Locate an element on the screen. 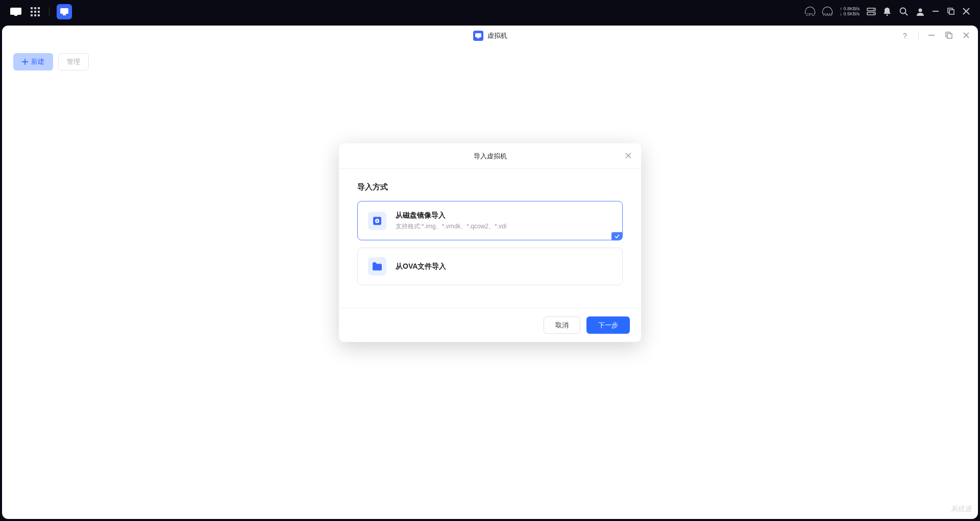  modal-body: 导入方式 从磁盘镜像导入 支持格式:*.img、*.vmdk、*.qcow2、*… is located at coordinates (490, 239).